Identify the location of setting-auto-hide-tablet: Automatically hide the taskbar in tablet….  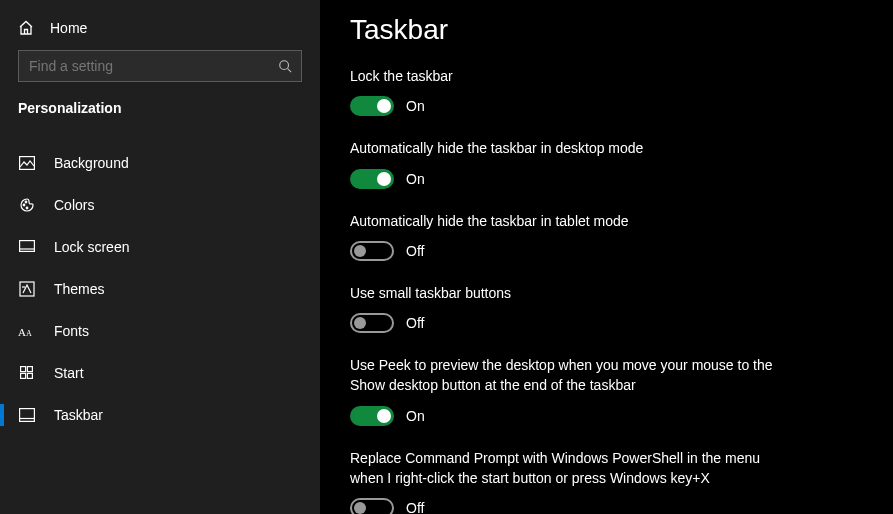
(606, 236).